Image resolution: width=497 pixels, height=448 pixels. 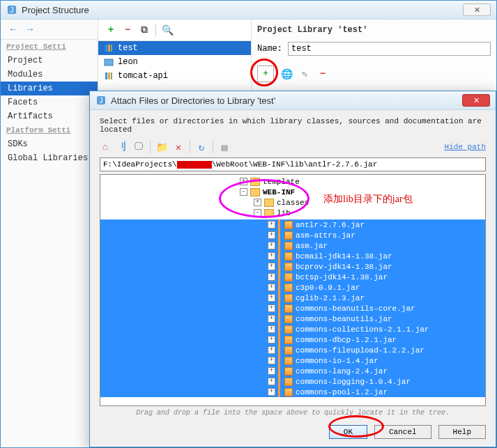 I want to click on tree-folder-row: -WEB-INF, so click(x=293, y=192).